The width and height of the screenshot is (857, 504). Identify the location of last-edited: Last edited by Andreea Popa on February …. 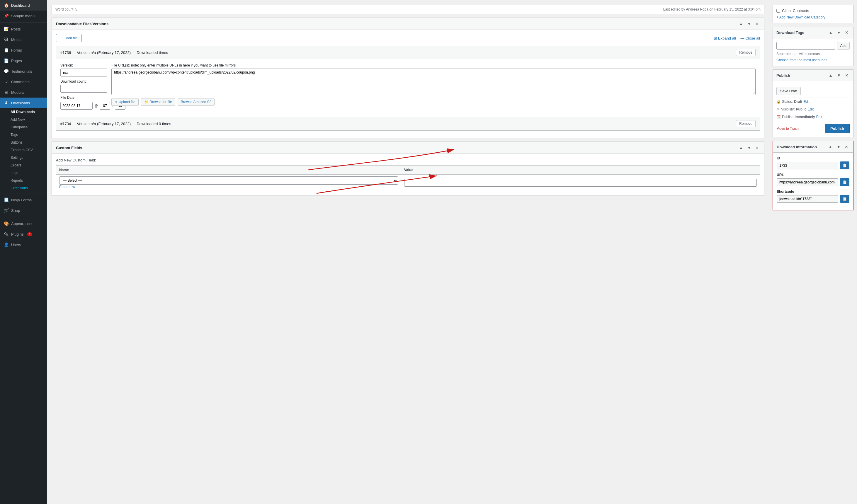
(712, 10).